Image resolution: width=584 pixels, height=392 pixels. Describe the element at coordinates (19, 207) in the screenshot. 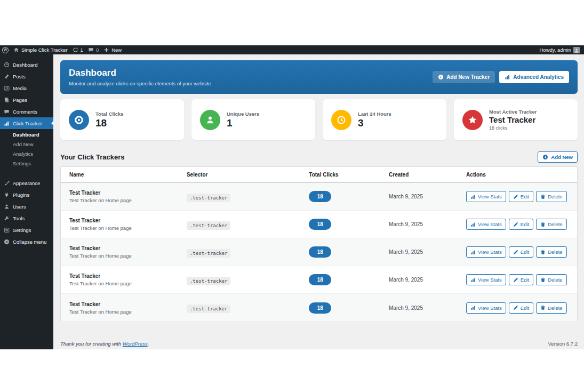

I see `sidebar-item-label: Users` at that location.